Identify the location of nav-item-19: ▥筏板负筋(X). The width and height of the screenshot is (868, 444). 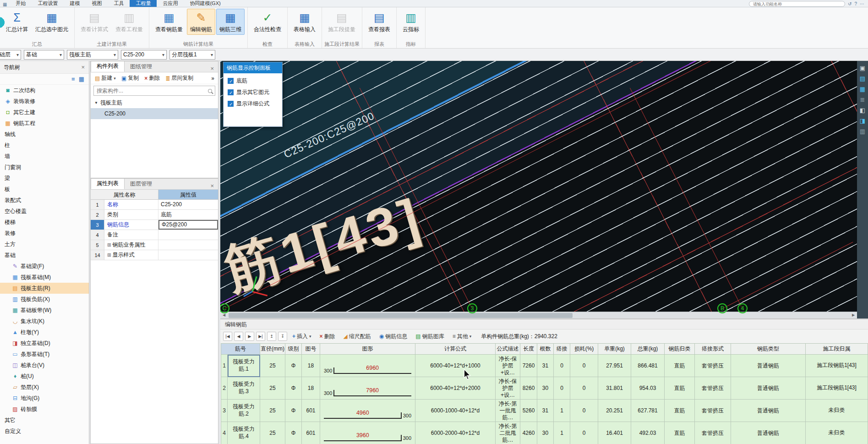
(44, 299).